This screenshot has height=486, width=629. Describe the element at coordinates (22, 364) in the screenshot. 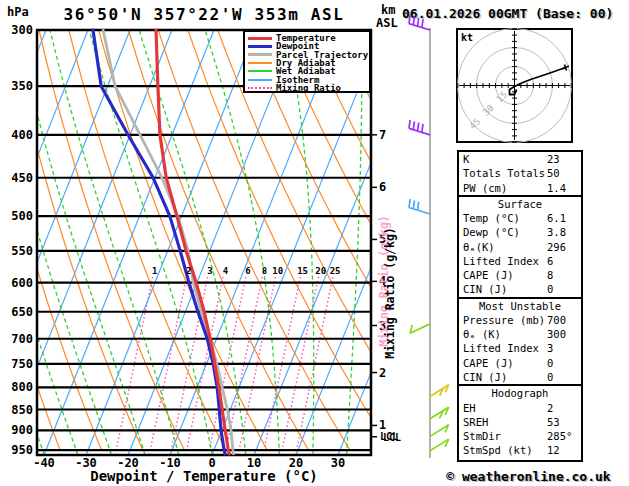

I see `pressure-tick-label: 750` at that location.